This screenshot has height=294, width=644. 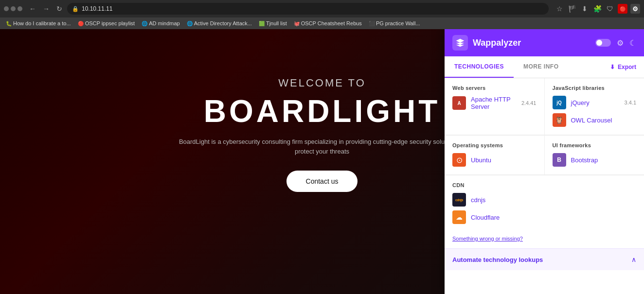 I want to click on extension-icon-1: 🔴, so click(x=623, y=9).